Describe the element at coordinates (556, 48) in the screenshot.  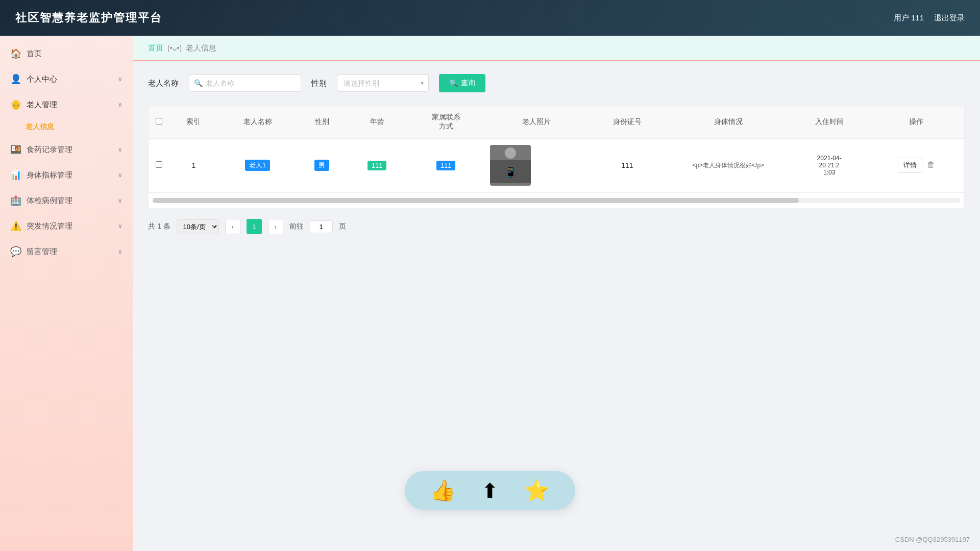
I see `breadcrumb-bar: 首页 (•ᴗ•) 老人信息` at that location.